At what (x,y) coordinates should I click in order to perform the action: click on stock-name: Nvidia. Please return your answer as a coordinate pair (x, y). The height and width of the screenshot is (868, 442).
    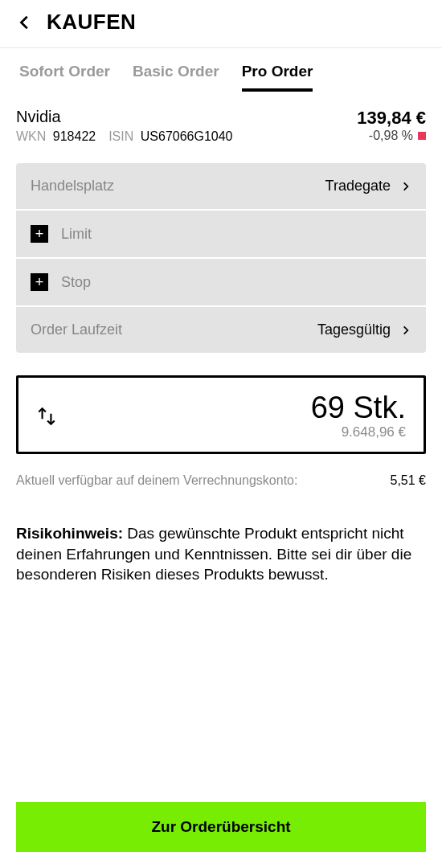
    Looking at the image, I should click on (125, 117).